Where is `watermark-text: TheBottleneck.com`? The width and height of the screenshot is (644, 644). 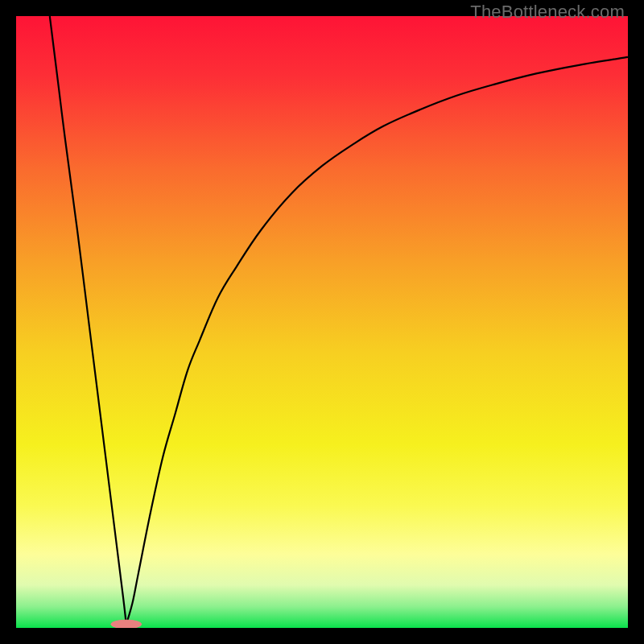
watermark-text: TheBottleneck.com is located at coordinates (547, 12).